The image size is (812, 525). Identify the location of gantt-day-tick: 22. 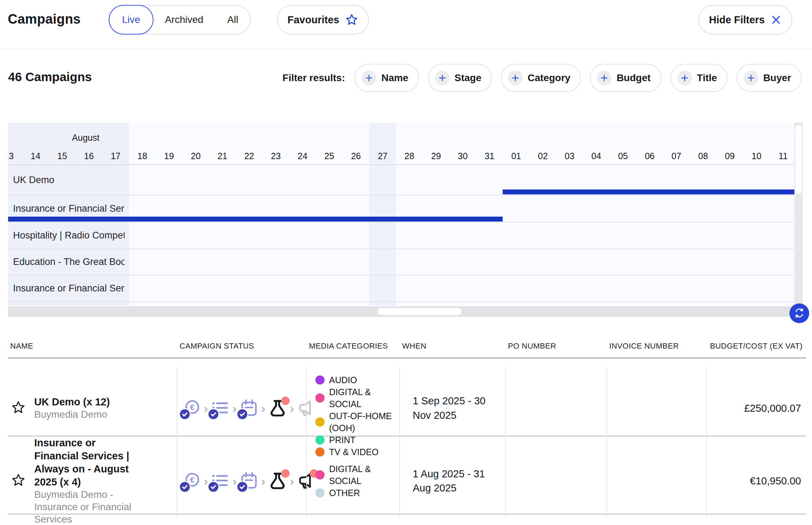
(249, 156).